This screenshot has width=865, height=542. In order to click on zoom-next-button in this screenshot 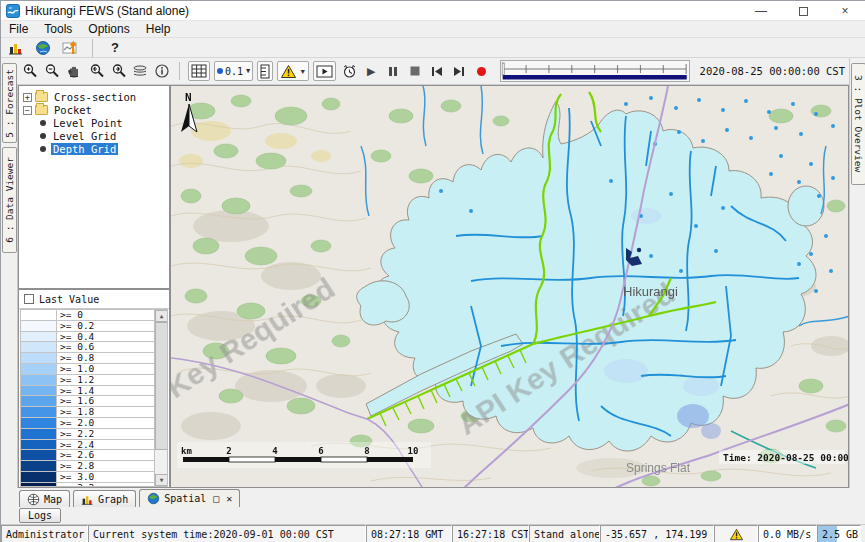, I will do `click(118, 71)`.